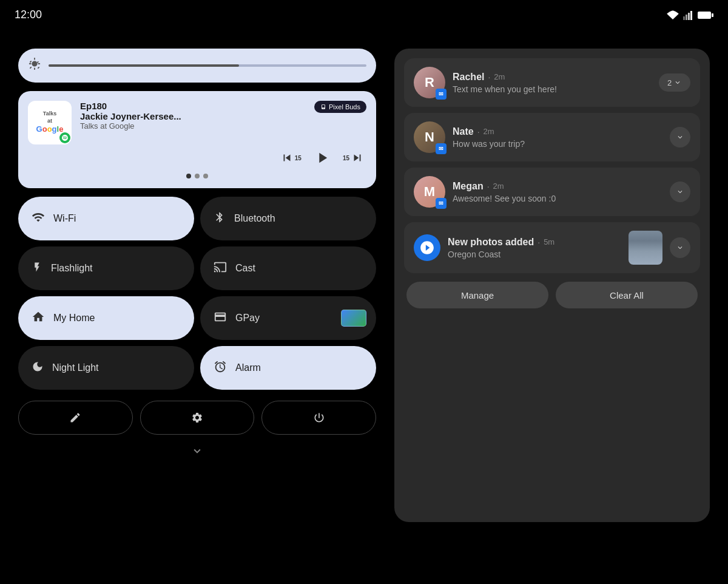  Describe the element at coordinates (220, 368) in the screenshot. I see `alarm-icon` at that location.